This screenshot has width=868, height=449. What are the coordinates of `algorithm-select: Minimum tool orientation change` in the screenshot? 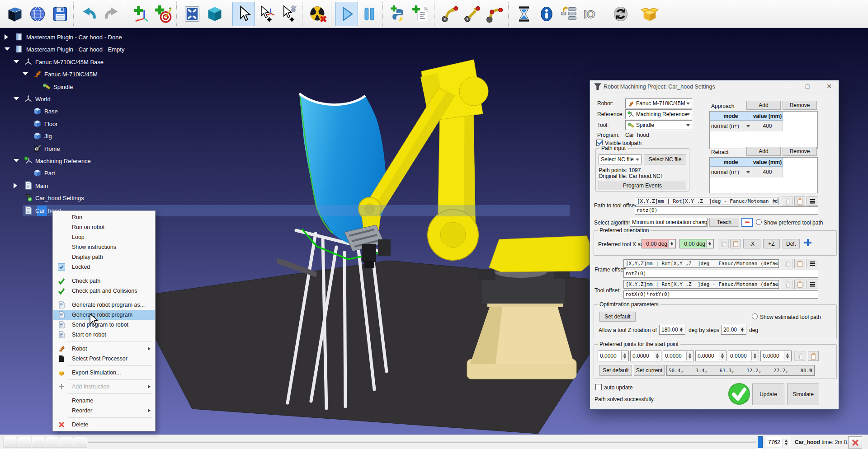 It's located at (669, 222).